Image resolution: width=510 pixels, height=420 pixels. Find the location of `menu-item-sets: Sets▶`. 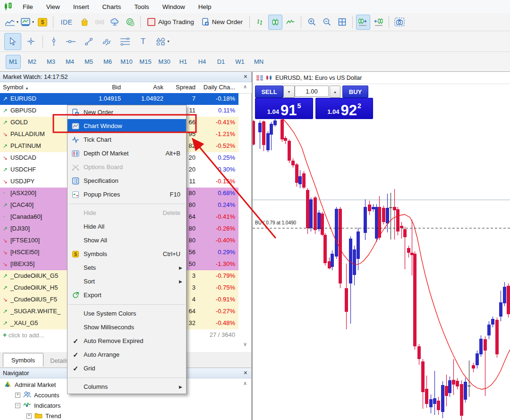

menu-item-sets: Sets▶ is located at coordinates (127, 267).